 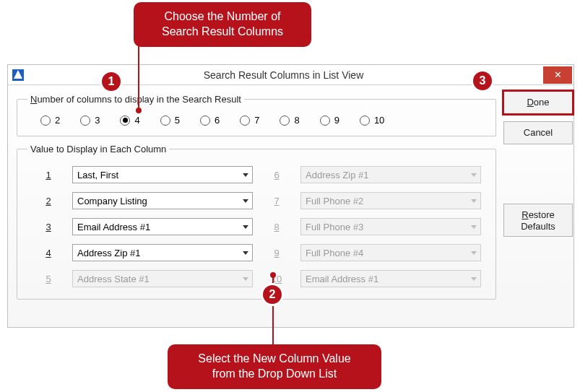 What do you see at coordinates (538, 227) in the screenshot?
I see `btn-line2: Defaults` at bounding box center [538, 227].